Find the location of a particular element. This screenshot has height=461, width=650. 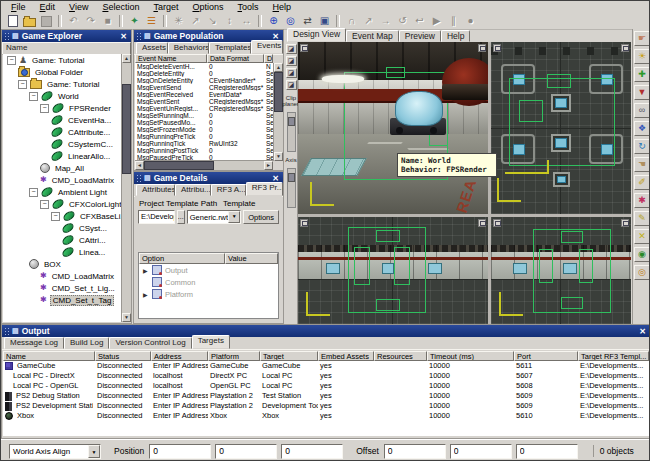

column-header-status: Status is located at coordinates (123, 356).